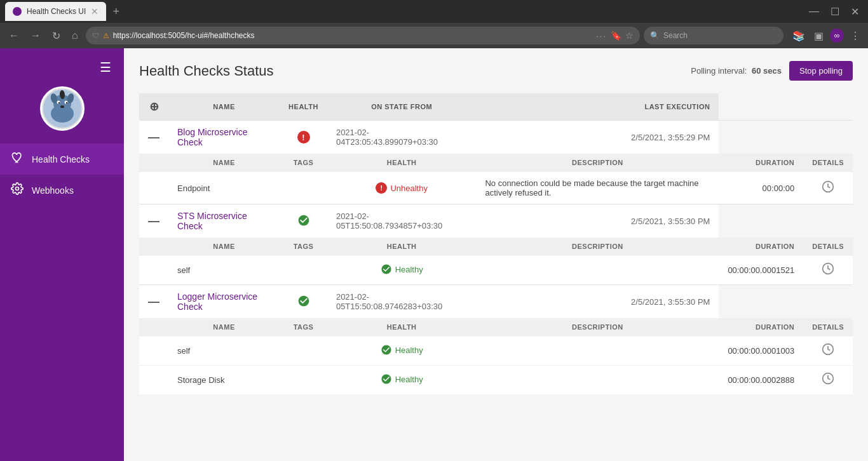  Describe the element at coordinates (771, 71) in the screenshot. I see `polling-info: Polling interval: 60 secs Stop polling` at that location.